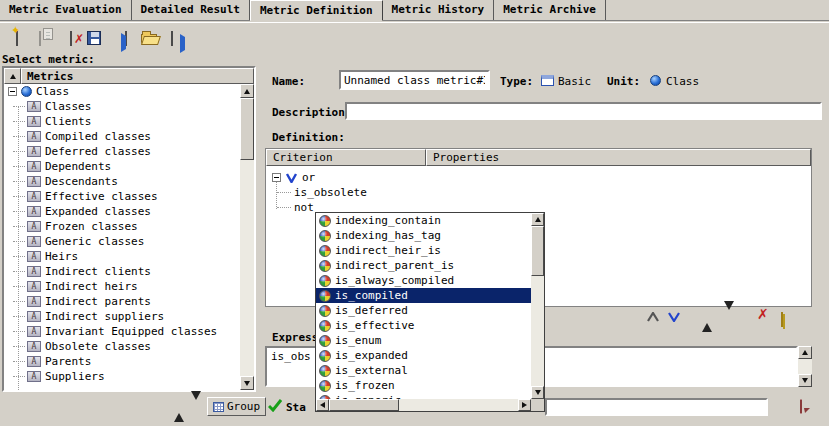 This screenshot has height=426, width=829. I want to click on criterion-row-or: or, so click(294, 178).